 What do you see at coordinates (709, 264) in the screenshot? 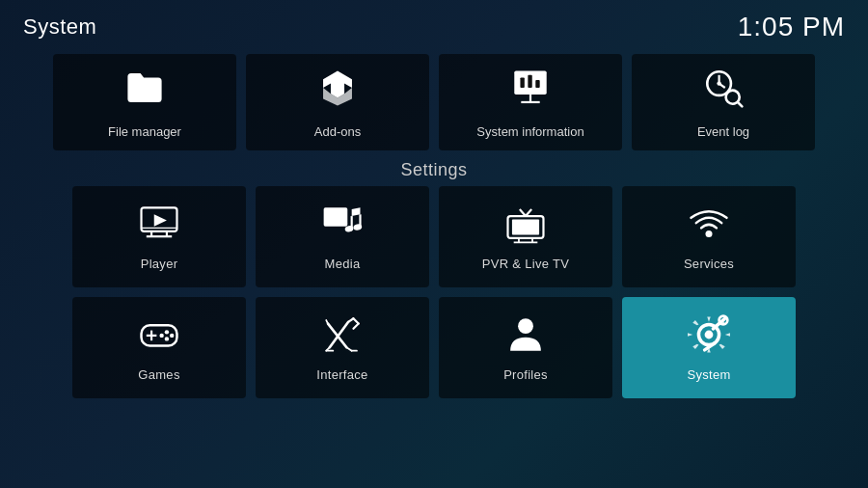
I see `services-label: Services` at bounding box center [709, 264].